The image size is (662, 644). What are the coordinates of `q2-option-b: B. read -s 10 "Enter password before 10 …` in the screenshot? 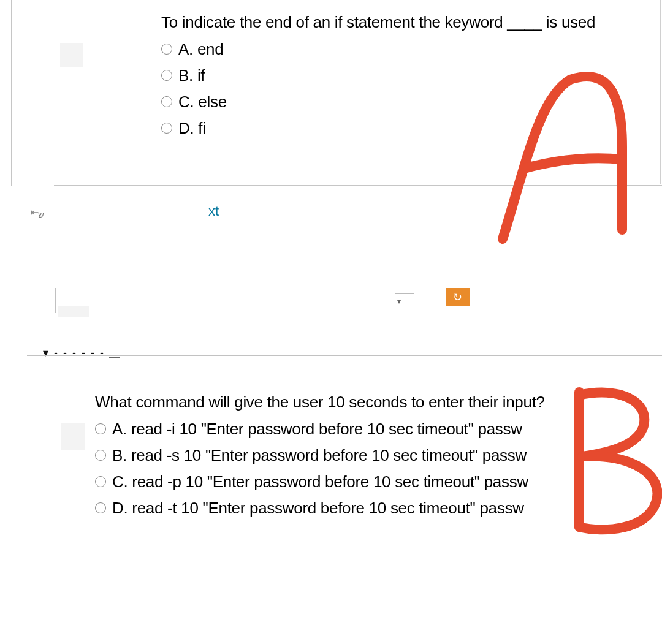 It's located at (354, 456).